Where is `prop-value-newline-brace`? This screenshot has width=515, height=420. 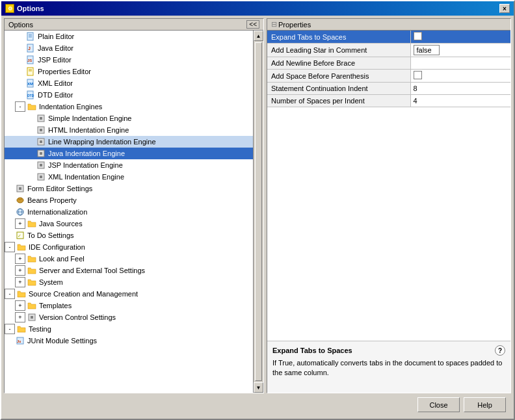
prop-value-newline-brace is located at coordinates (460, 64).